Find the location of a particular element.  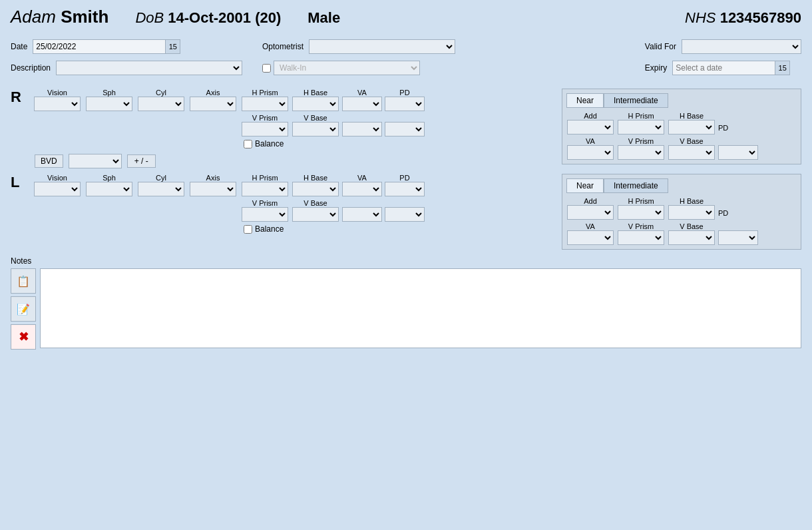

vbase-l-select is located at coordinates (315, 214).